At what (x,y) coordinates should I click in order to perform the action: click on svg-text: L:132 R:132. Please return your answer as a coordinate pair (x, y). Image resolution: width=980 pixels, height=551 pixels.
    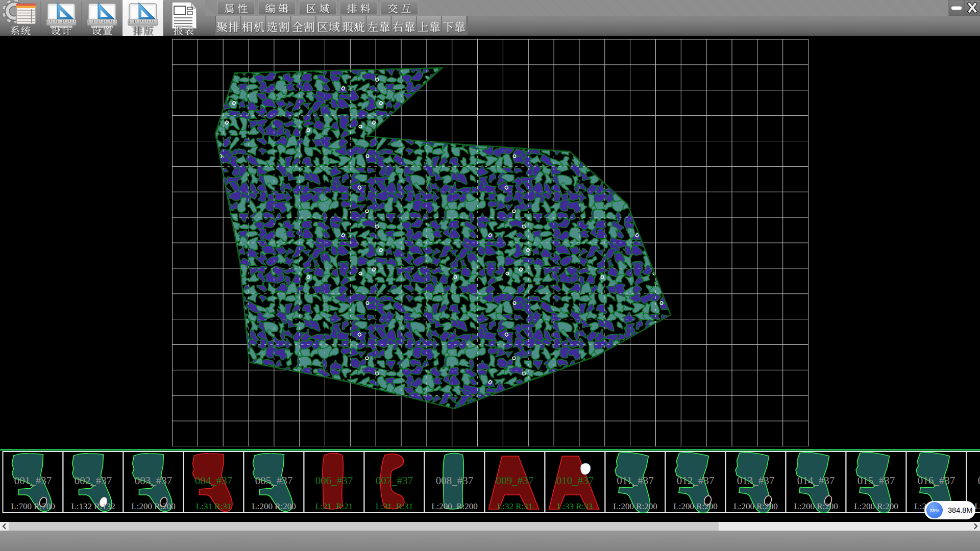
    Looking at the image, I should click on (93, 506).